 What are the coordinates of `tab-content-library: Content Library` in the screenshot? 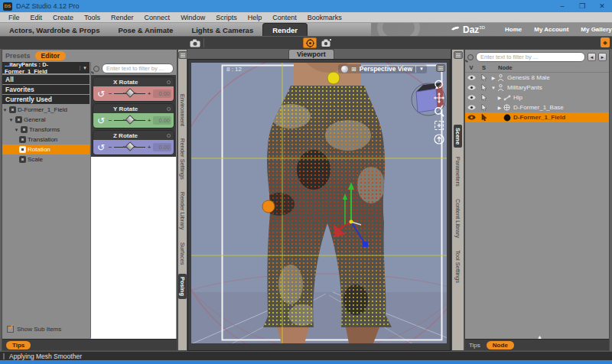 It's located at (457, 219).